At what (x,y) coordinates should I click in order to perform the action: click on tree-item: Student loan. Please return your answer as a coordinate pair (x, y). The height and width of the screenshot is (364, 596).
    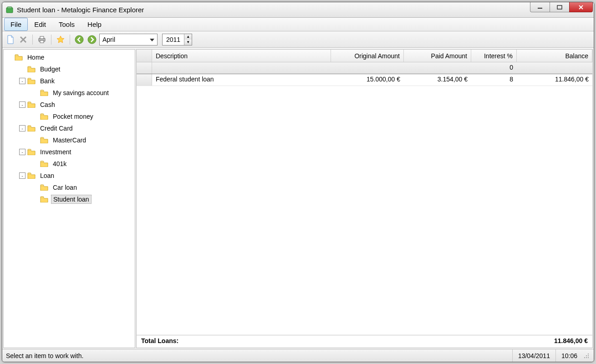
    Looking at the image, I should click on (69, 199).